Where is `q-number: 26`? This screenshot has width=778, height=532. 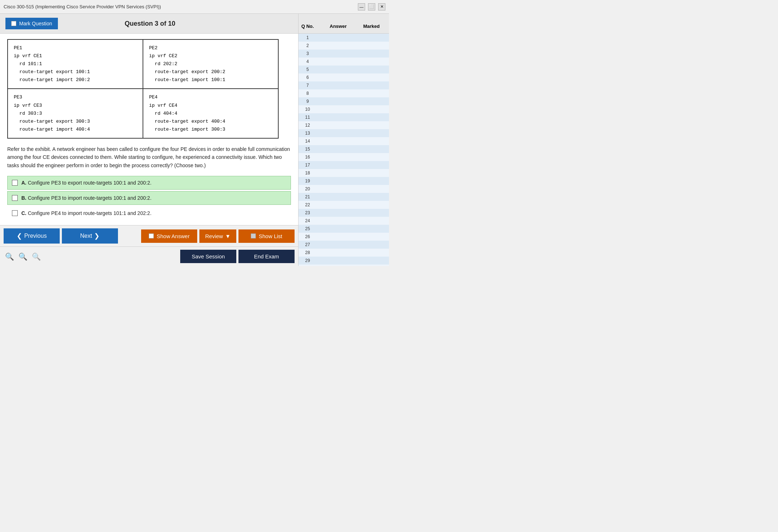 q-number: 26 is located at coordinates (308, 237).